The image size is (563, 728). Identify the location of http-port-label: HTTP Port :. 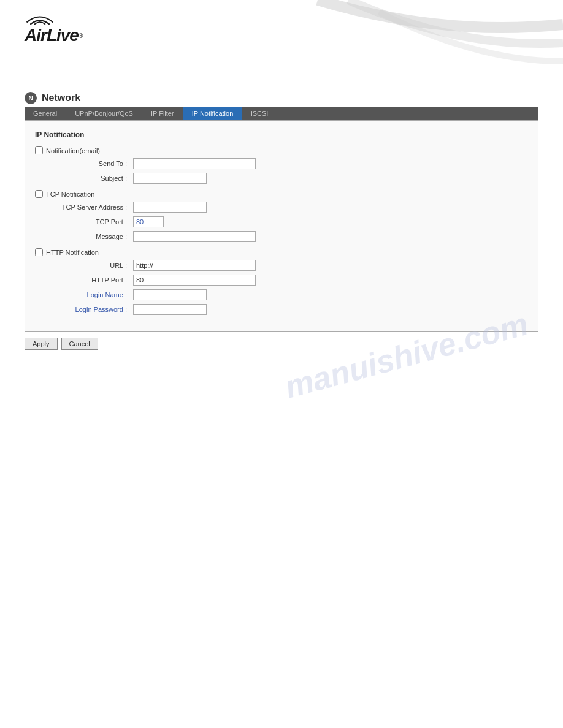
(84, 280).